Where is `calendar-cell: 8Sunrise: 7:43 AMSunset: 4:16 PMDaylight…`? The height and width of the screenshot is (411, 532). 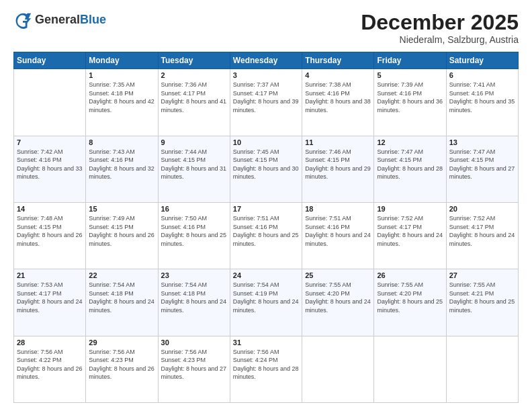 calendar-cell: 8Sunrise: 7:43 AMSunset: 4:16 PMDaylight… is located at coordinates (122, 169).